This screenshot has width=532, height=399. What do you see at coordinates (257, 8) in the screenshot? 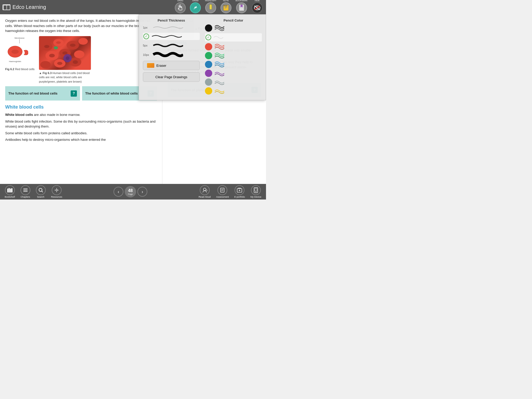
I see `hide-button` at bounding box center [257, 8].